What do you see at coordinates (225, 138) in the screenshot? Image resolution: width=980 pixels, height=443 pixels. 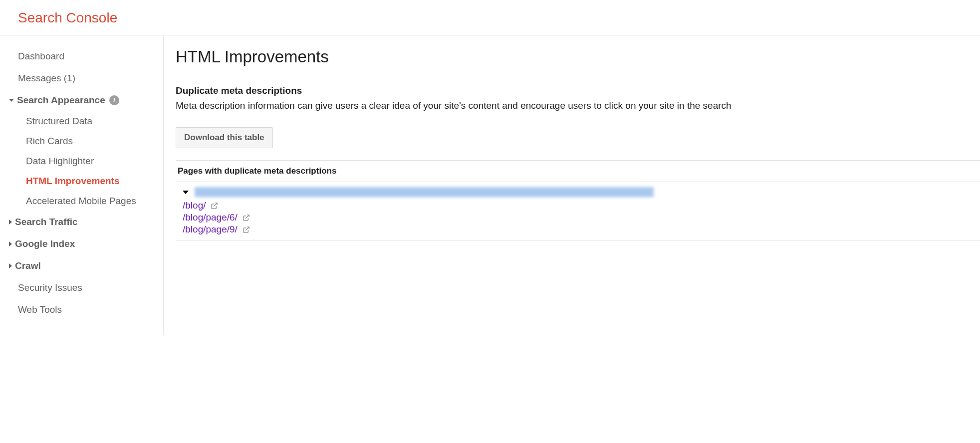 I see `download-table-button: Download this table` at bounding box center [225, 138].